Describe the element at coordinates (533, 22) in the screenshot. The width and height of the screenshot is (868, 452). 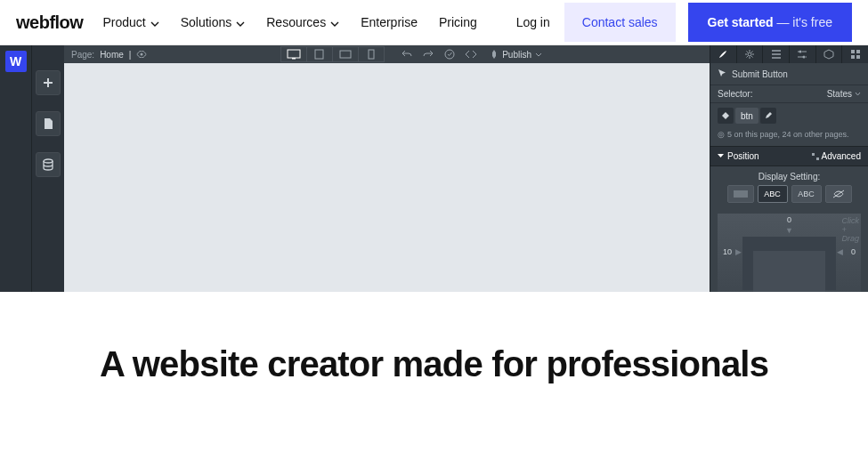
I see `login-link: Log in` at that location.